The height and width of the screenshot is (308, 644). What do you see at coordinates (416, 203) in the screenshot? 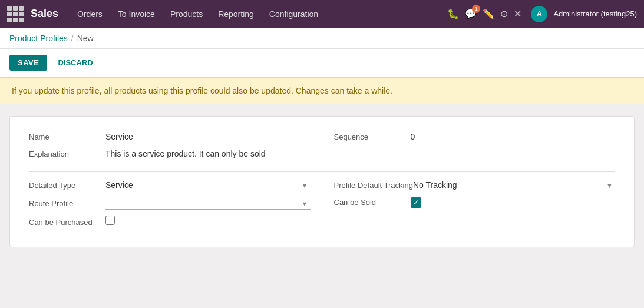
I see `can-be-sold-checkbox: ✓` at bounding box center [416, 203].